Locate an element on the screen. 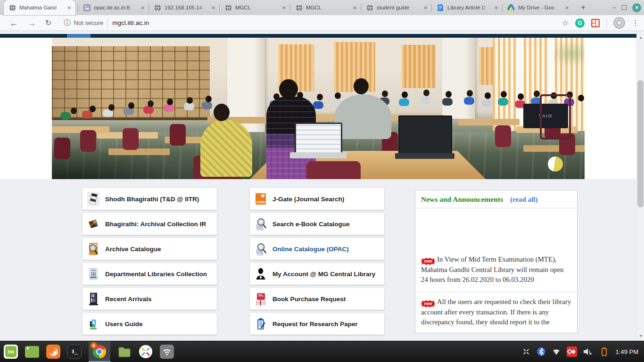  window-controls: − × is located at coordinates (627, 8).